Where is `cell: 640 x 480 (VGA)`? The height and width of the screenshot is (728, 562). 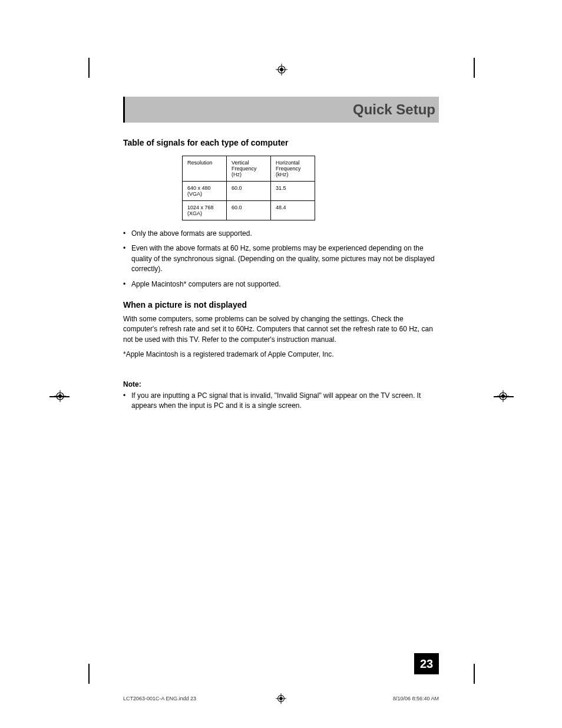 cell: 640 x 480 (VGA) is located at coordinates (205, 191).